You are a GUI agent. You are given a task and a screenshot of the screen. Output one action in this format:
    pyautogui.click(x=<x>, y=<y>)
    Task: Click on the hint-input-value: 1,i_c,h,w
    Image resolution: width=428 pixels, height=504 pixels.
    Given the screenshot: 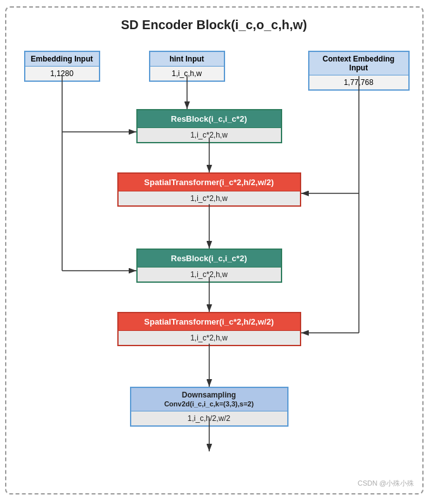 What is the action you would take?
    pyautogui.click(x=187, y=74)
    